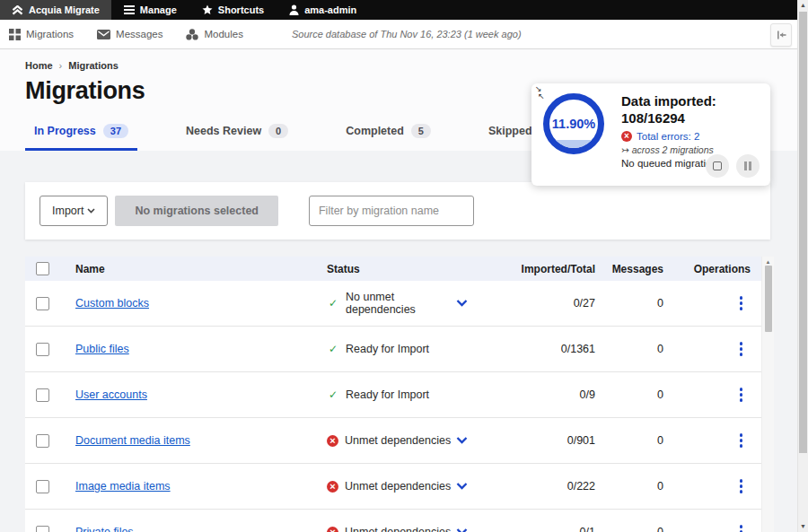  I want to click on nav-migrations-label: Migrations, so click(50, 34).